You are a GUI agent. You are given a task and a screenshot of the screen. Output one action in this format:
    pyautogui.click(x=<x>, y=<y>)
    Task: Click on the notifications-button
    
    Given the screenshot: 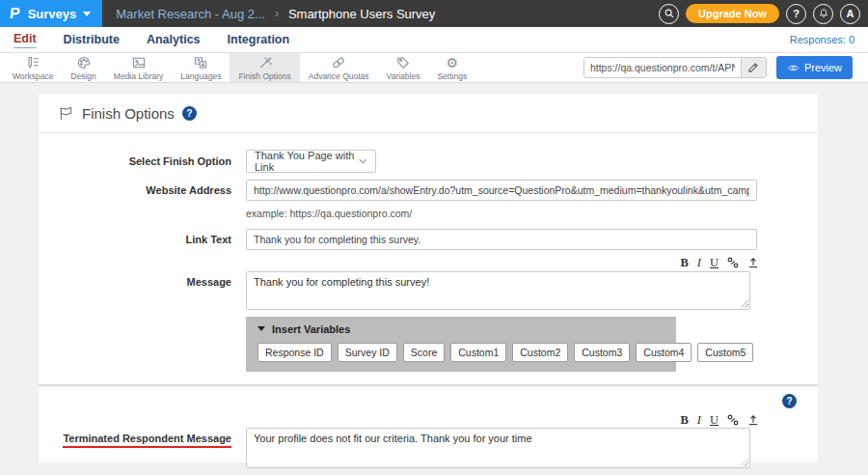 What is the action you would take?
    pyautogui.click(x=824, y=14)
    